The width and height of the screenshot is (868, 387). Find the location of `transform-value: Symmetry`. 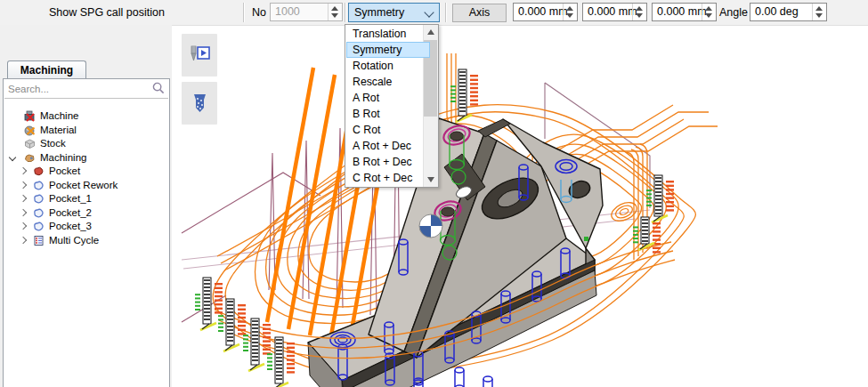

transform-value: Symmetry is located at coordinates (379, 12).